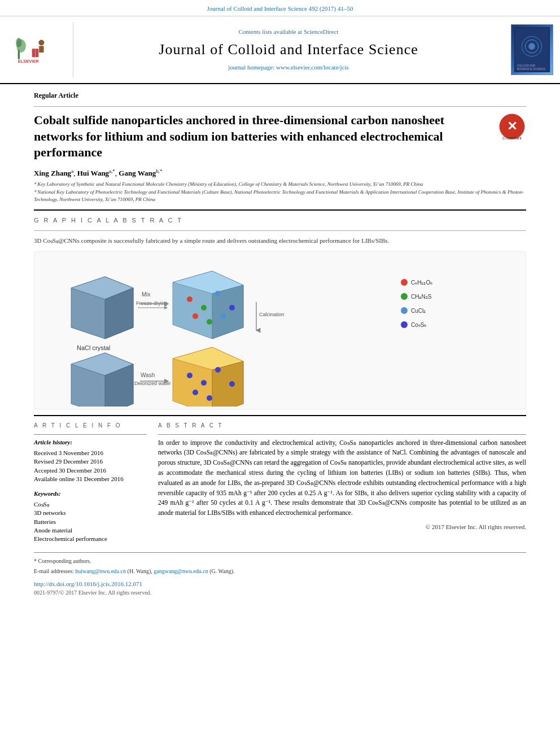 The image size is (560, 747). What do you see at coordinates (342, 483) in the screenshot?
I see `abstract-column: A B S T R A C T In order to improve the …` at bounding box center [342, 483].